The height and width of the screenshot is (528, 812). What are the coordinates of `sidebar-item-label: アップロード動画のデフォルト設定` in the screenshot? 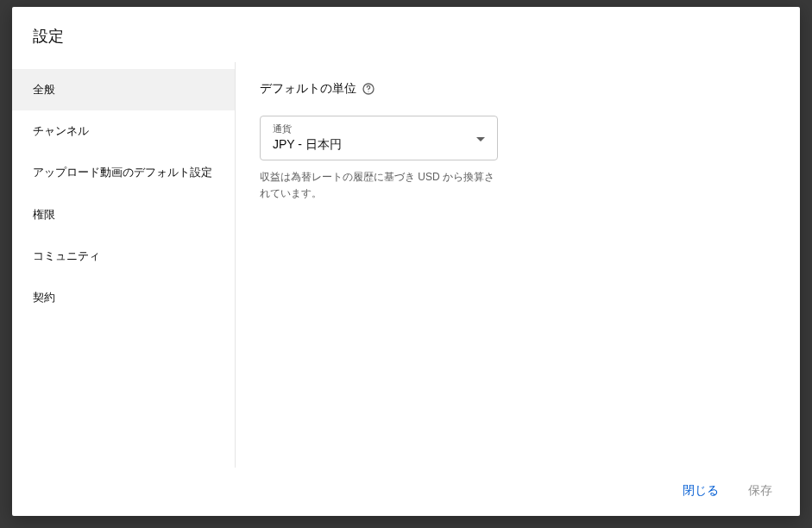 It's located at (123, 173).